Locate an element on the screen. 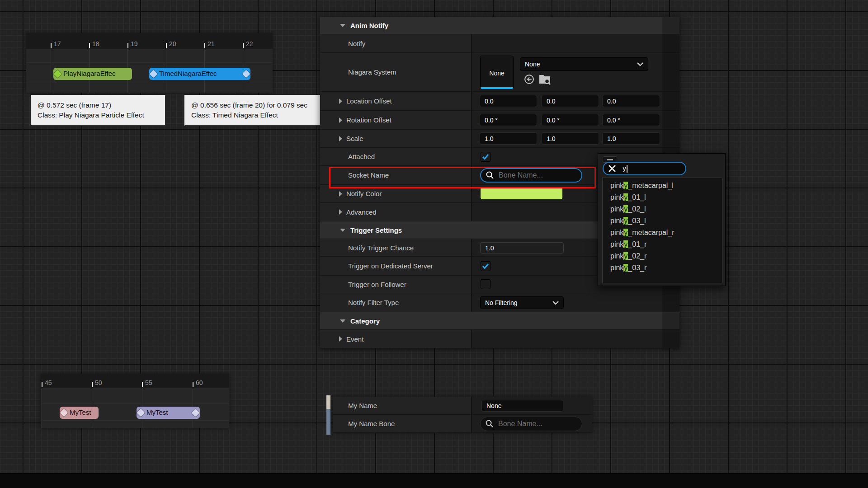 This screenshot has width=868, height=488. notify-marker-mytest-1: MyTest is located at coordinates (79, 413).